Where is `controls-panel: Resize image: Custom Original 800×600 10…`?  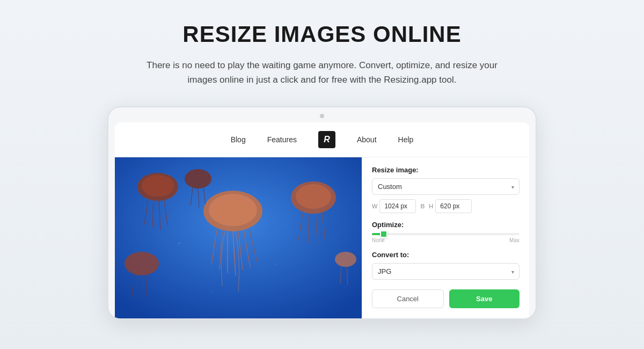
controls-panel: Resize image: Custom Original 800×600 10… is located at coordinates (445, 238).